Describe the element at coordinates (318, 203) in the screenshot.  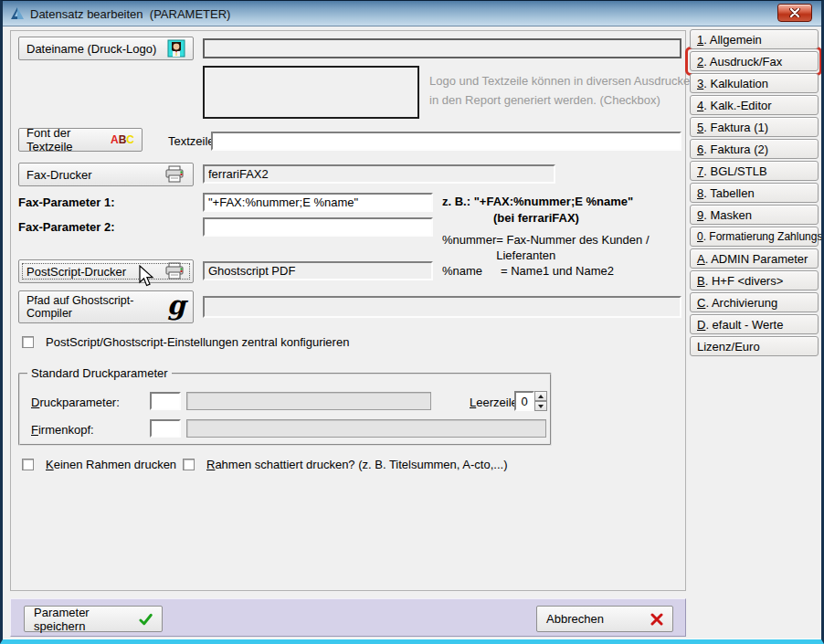
I see `fax-param1-input` at that location.